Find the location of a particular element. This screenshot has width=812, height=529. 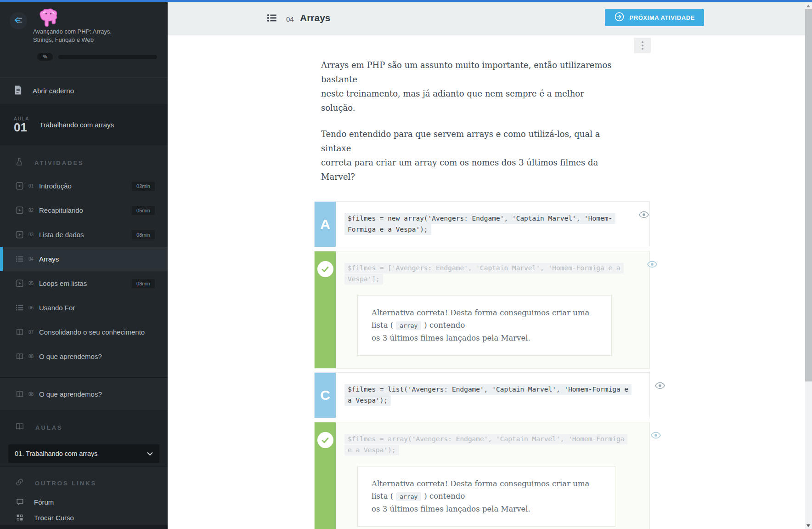

question-paragraph-2: Tendo entendido para que servem arrays e… is located at coordinates (466, 149).